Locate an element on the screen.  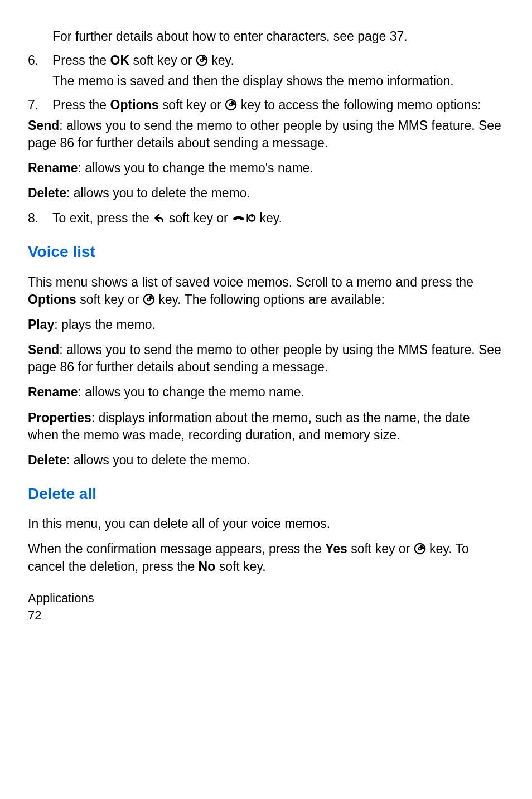
voice-list-intro: This menu shows a list of saved voice me… is located at coordinates (266, 291).